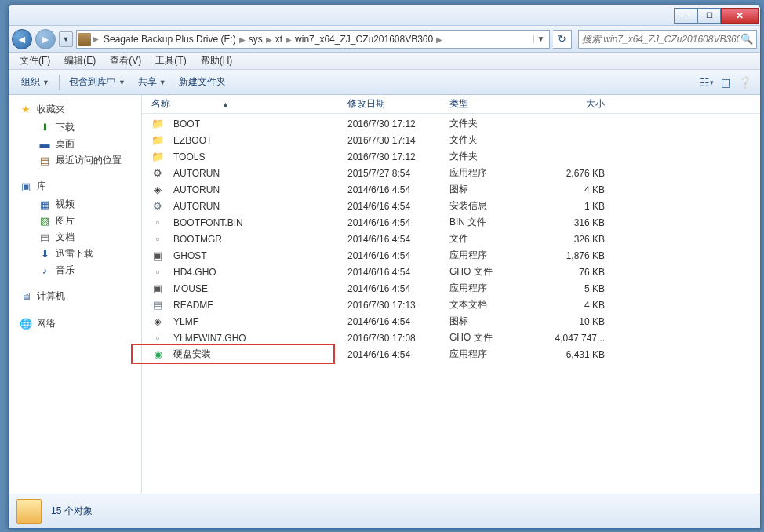 This screenshot has width=764, height=532. Describe the element at coordinates (451, 304) in the screenshot. I see `file-row: ▤README2016/7/30 17:13文本文档4 KB` at that location.